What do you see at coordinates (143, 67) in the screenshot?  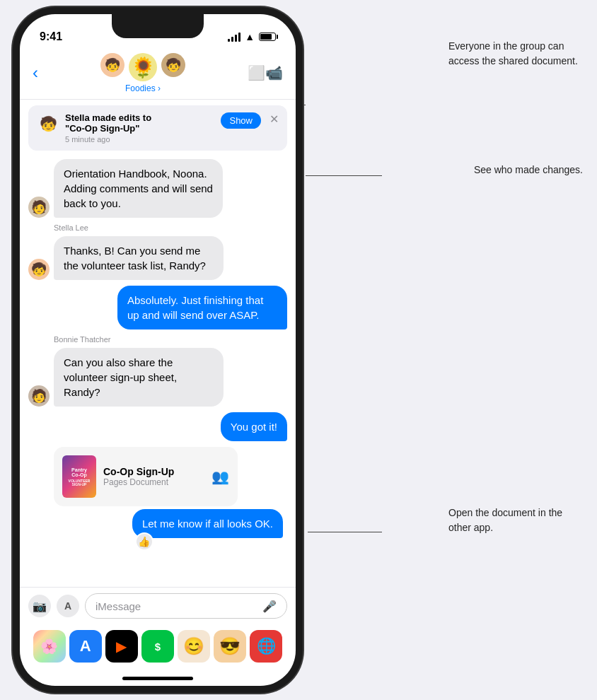 I see `nav-avatars: 🧒 🌻 🧒` at bounding box center [143, 67].